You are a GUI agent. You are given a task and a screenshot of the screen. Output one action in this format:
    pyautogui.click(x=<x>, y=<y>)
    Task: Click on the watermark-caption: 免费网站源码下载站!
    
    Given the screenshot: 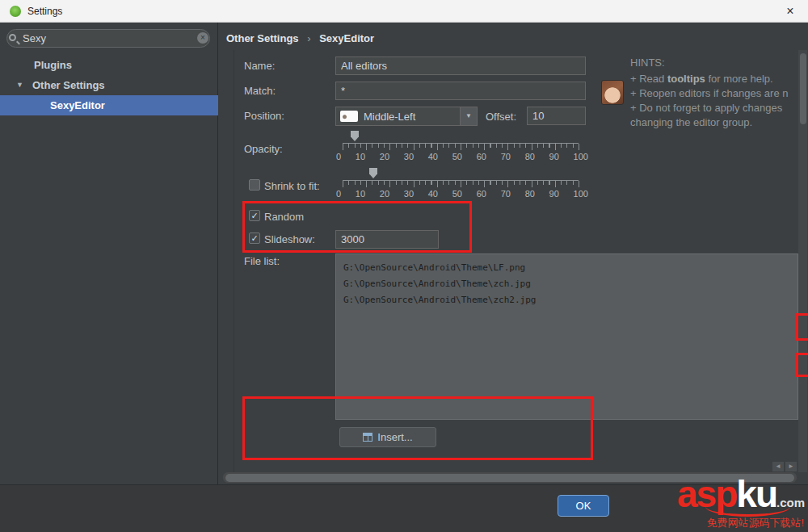 What is the action you would take?
    pyautogui.click(x=755, y=523)
    